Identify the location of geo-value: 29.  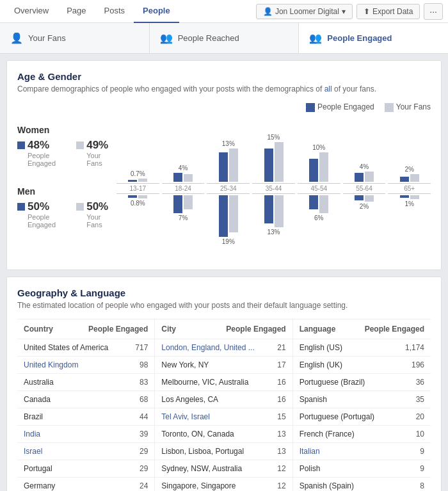
(143, 451).